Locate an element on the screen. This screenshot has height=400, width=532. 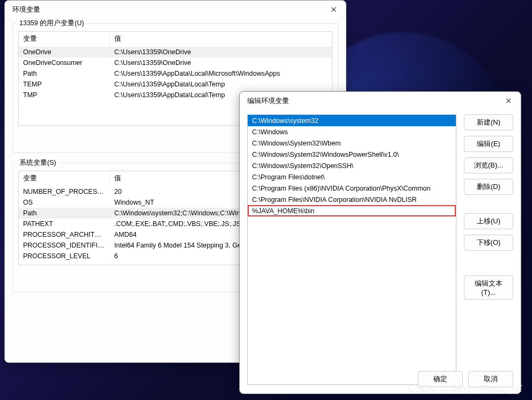
dialog-title: 环境变量 is located at coordinates (26, 10).